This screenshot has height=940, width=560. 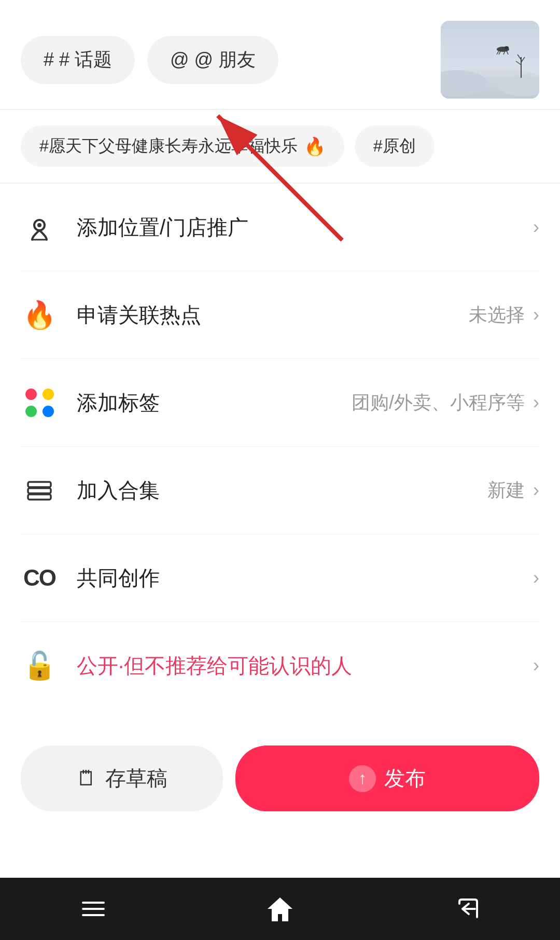 What do you see at coordinates (405, 778) in the screenshot?
I see `publish-label: 发布` at bounding box center [405, 778].